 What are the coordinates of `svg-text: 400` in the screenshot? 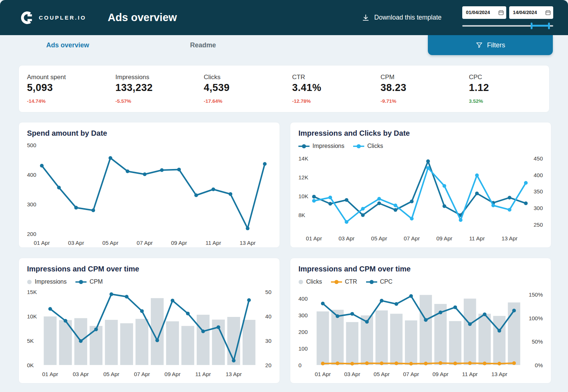 It's located at (32, 175).